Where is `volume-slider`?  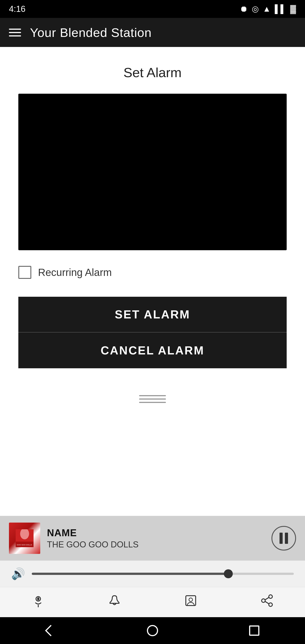 volume-slider is located at coordinates (163, 574).